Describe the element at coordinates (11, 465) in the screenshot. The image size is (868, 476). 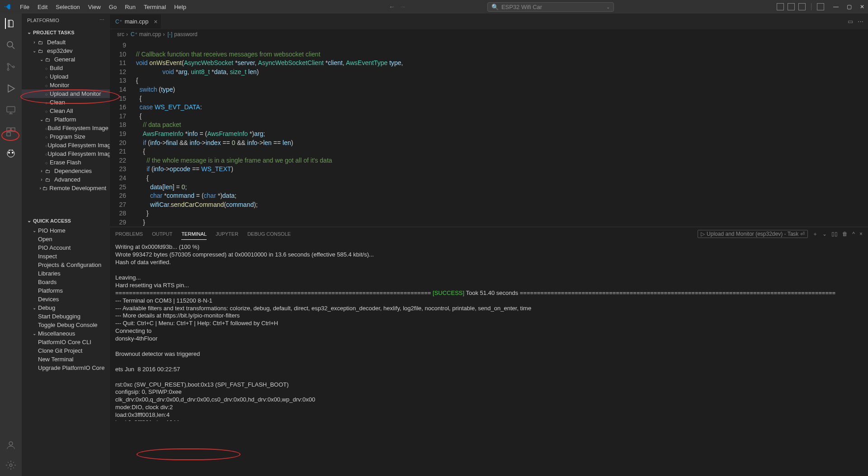
I see `settings-gear-icon` at that location.